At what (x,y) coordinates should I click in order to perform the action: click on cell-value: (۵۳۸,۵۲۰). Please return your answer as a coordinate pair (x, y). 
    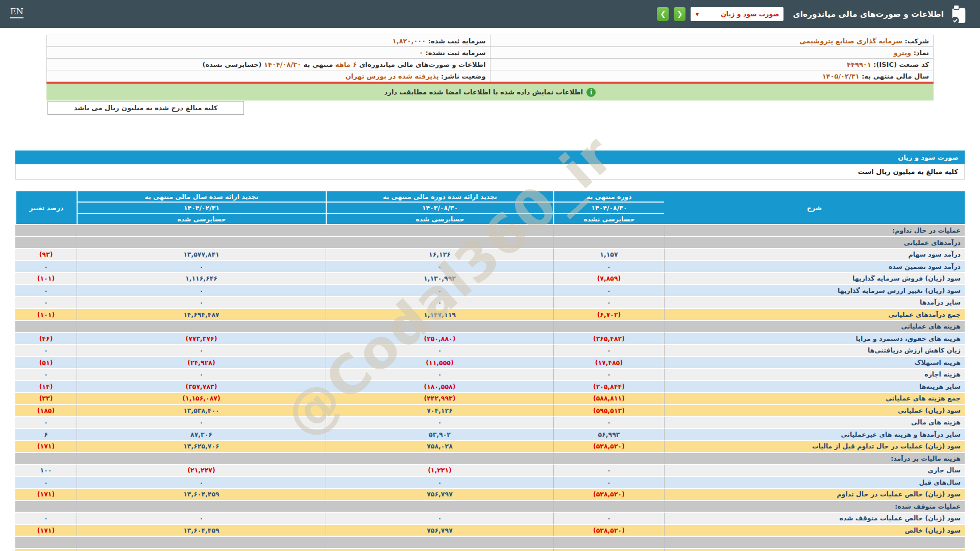
    Looking at the image, I should click on (608, 447).